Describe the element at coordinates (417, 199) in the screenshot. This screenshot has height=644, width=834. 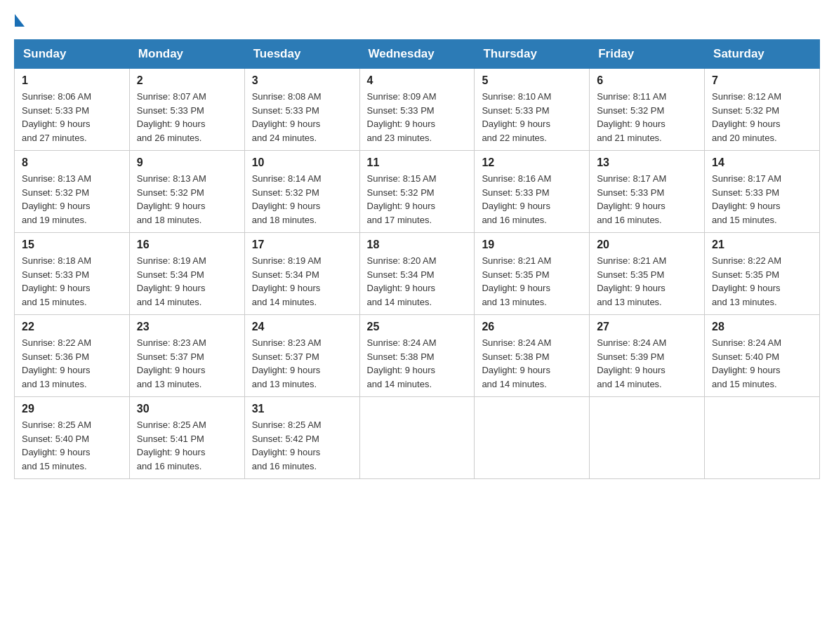
I see `day-info: Sunrise: 8:15 AM Sunset: 5:32 PM Dayligh…` at that location.